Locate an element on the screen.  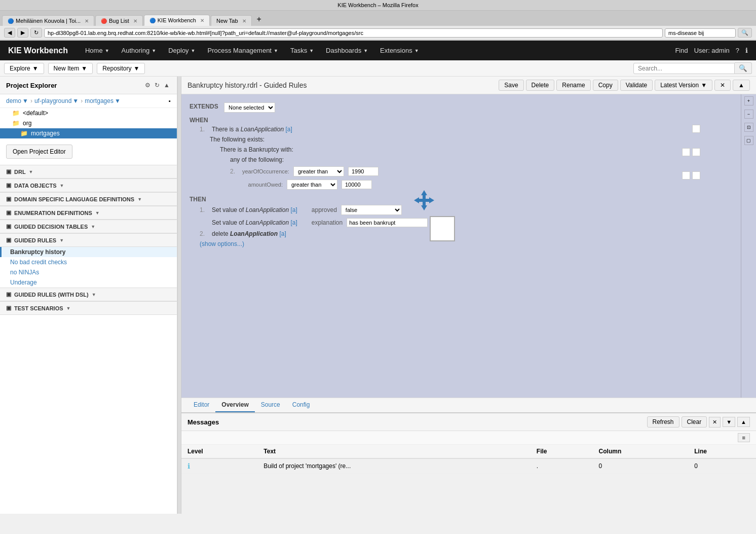
messages-down-button: ▼ is located at coordinates (729, 422).